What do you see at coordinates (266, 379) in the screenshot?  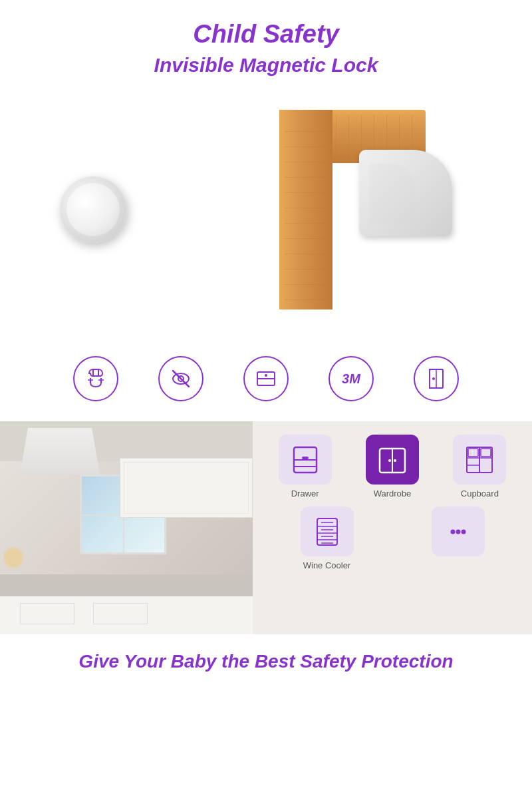 I see `drawer-feature-icon` at bounding box center [266, 379].